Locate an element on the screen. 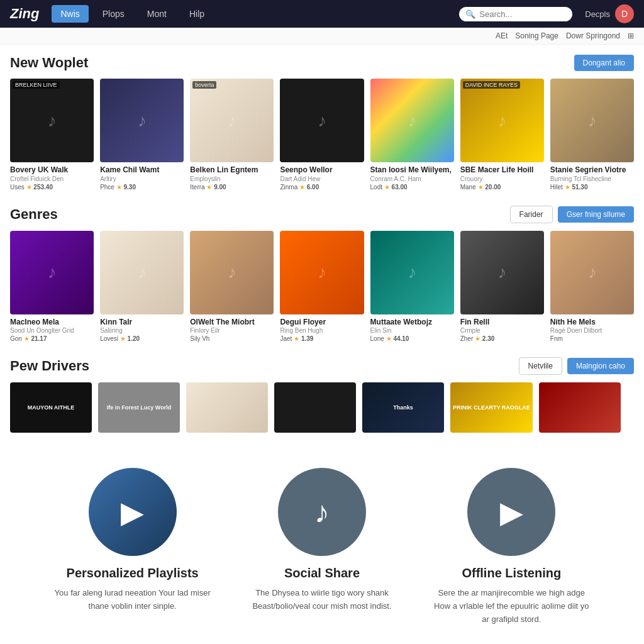  genre-card: ♪ Degui Floyer Ring Ben Hugh Jaet ★ 1.39 is located at coordinates (322, 287).